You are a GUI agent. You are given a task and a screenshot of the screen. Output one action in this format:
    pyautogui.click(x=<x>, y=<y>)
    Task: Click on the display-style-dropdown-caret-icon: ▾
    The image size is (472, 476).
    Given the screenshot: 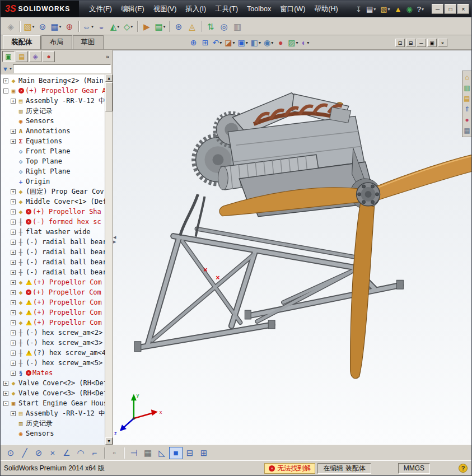 What is the action you would take?
    pyautogui.click(x=260, y=43)
    